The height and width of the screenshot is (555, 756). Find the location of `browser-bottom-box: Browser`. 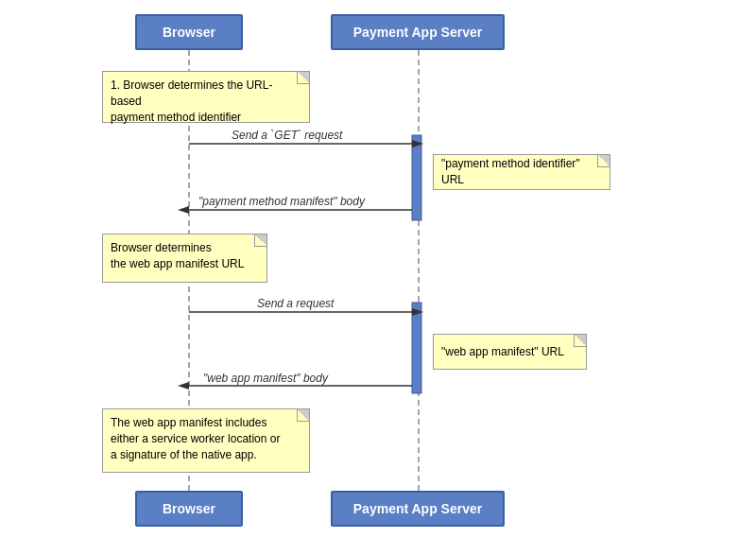

browser-bottom-box: Browser is located at coordinates (189, 509).